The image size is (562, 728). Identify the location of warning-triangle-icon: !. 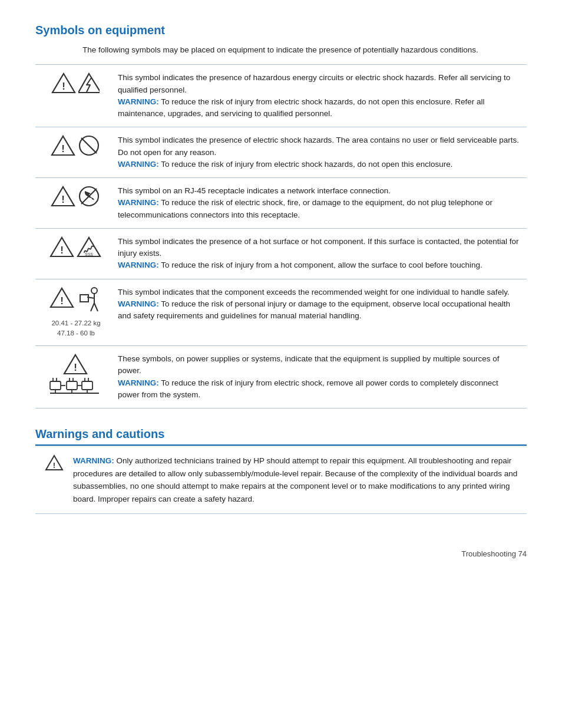
(54, 463).